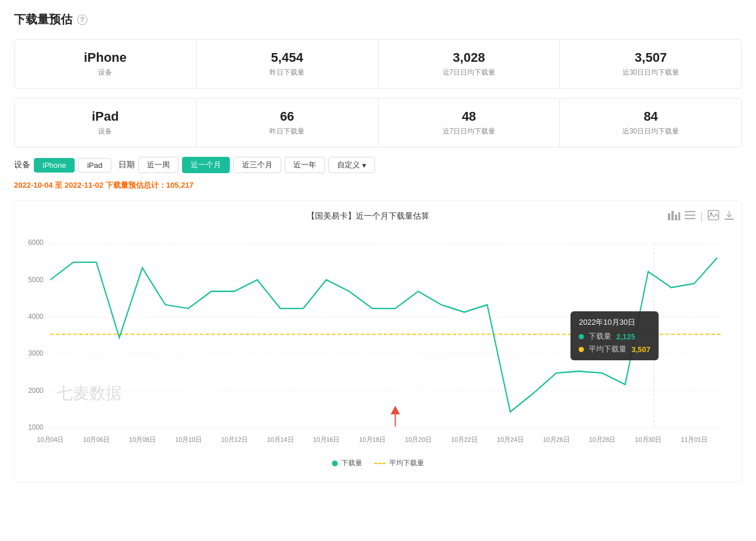 The height and width of the screenshot is (541, 756). I want to click on download-icon, so click(729, 216).